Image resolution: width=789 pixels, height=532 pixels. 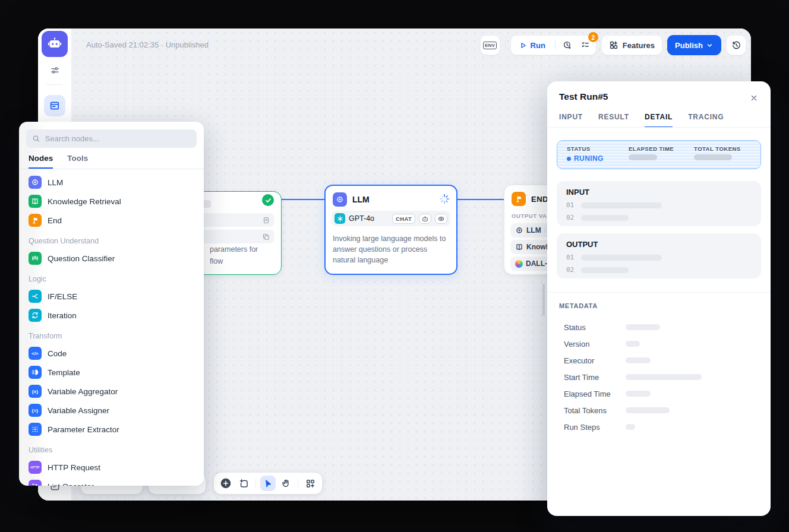 I want to click on node-item-variable-aggregator: {x}Variable Aggregator, so click(x=112, y=391).